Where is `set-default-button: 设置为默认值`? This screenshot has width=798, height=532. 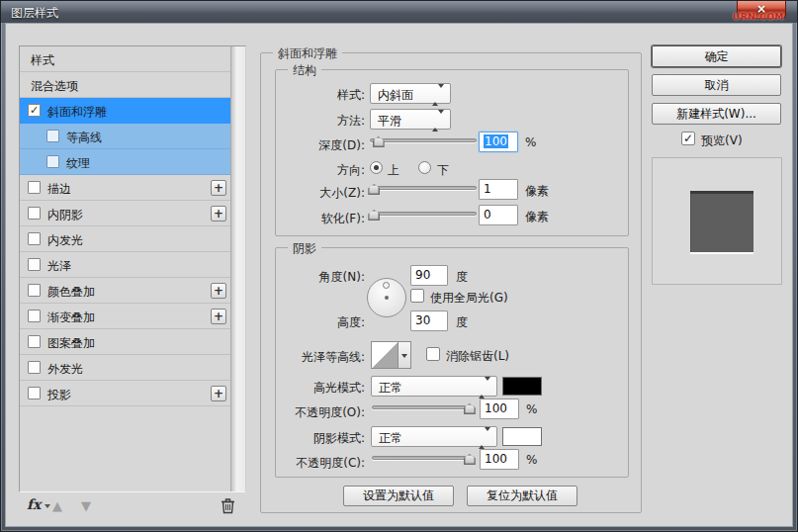 set-default-button: 设置为默认值 is located at coordinates (399, 496).